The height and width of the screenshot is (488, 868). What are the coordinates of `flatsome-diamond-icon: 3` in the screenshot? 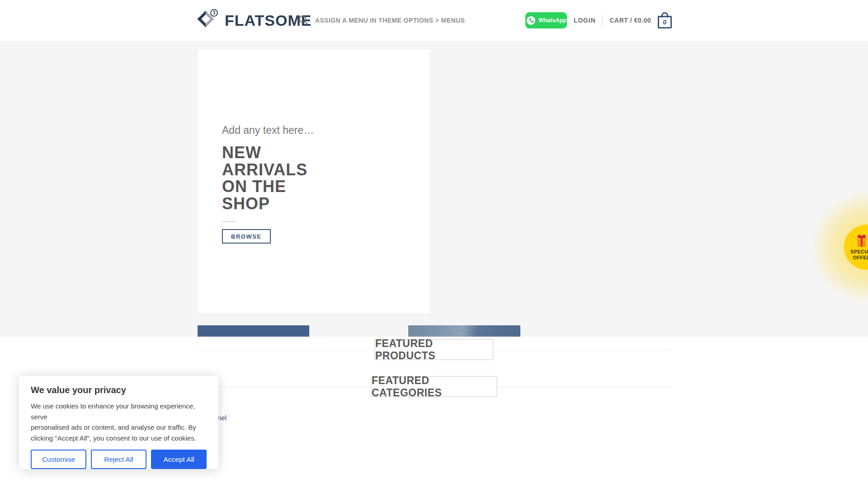 It's located at (208, 20).